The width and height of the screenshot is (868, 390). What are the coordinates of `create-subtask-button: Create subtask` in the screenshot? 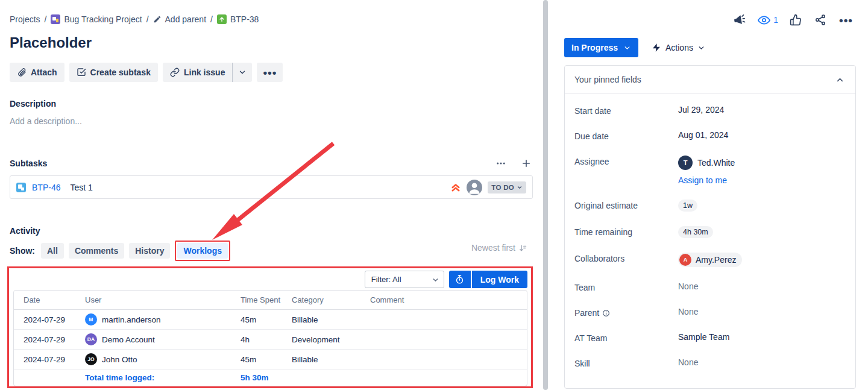 It's located at (113, 72).